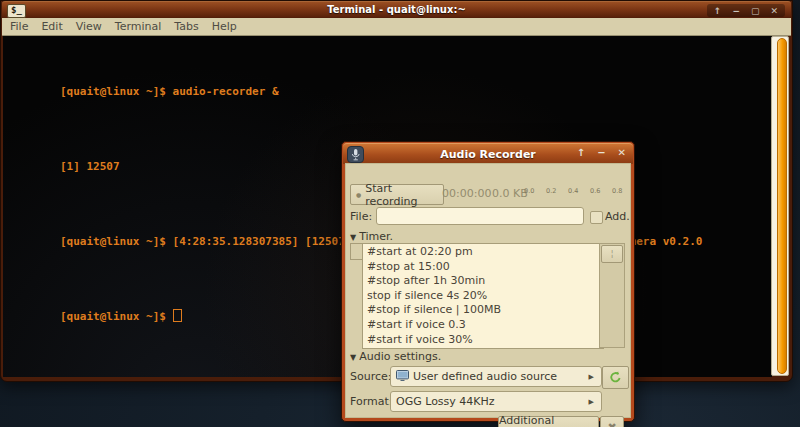  I want to click on terminal-titlebar: $_ Terminal - quait@linux:~ ↑ − ▢ ✕, so click(396, 10).